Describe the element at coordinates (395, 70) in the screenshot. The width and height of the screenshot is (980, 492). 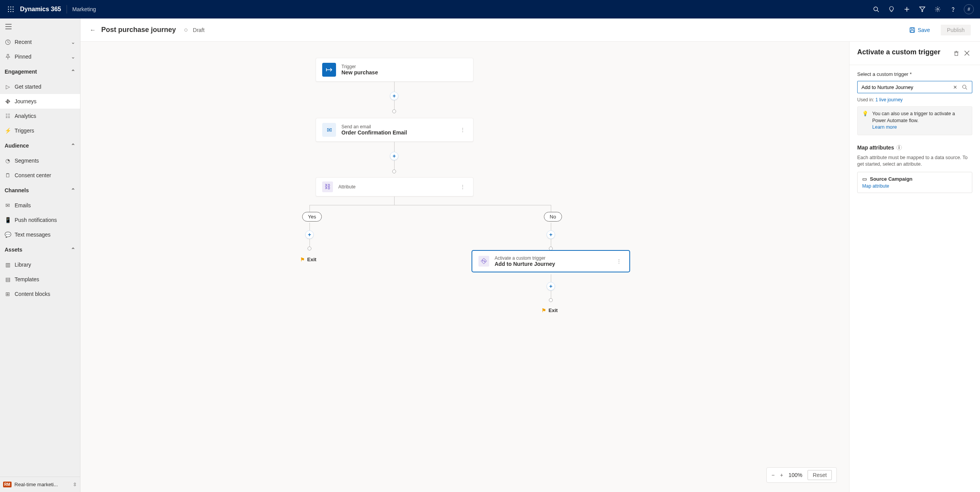
I see `node-trigger: Trigger New purchase` at that location.